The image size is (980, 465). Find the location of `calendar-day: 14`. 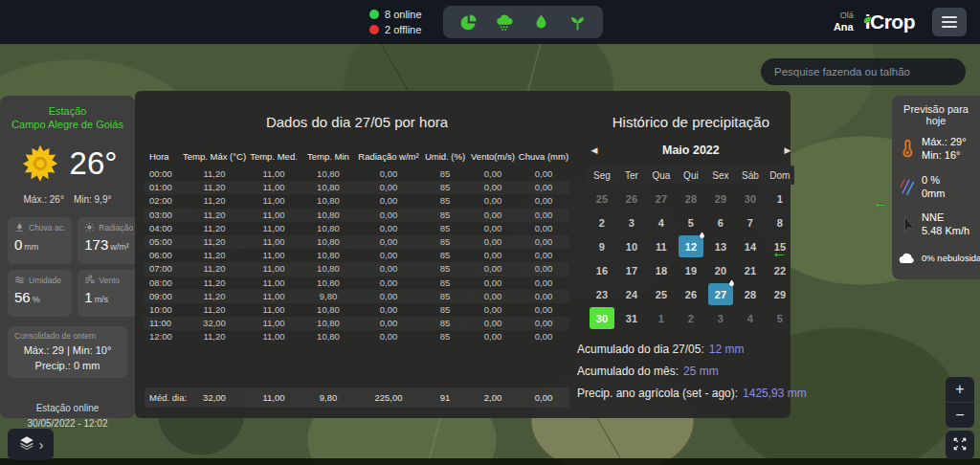

calendar-day: 14 is located at coordinates (750, 247).